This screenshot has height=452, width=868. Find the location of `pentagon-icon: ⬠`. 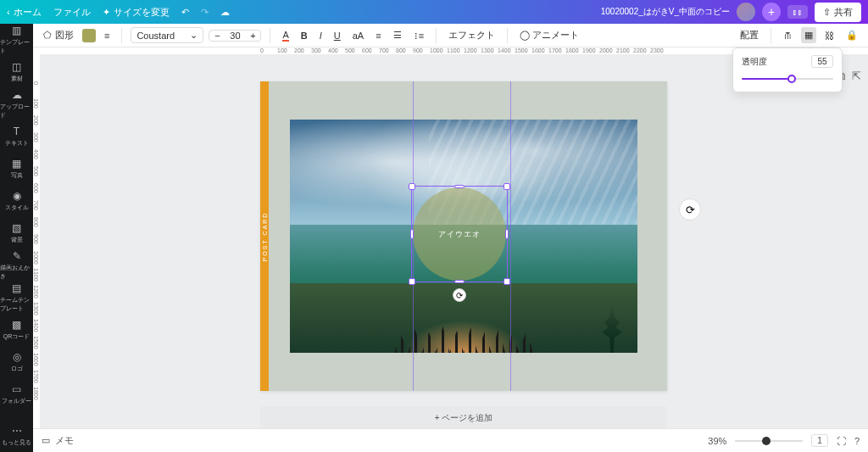

pentagon-icon: ⬠ is located at coordinates (47, 36).